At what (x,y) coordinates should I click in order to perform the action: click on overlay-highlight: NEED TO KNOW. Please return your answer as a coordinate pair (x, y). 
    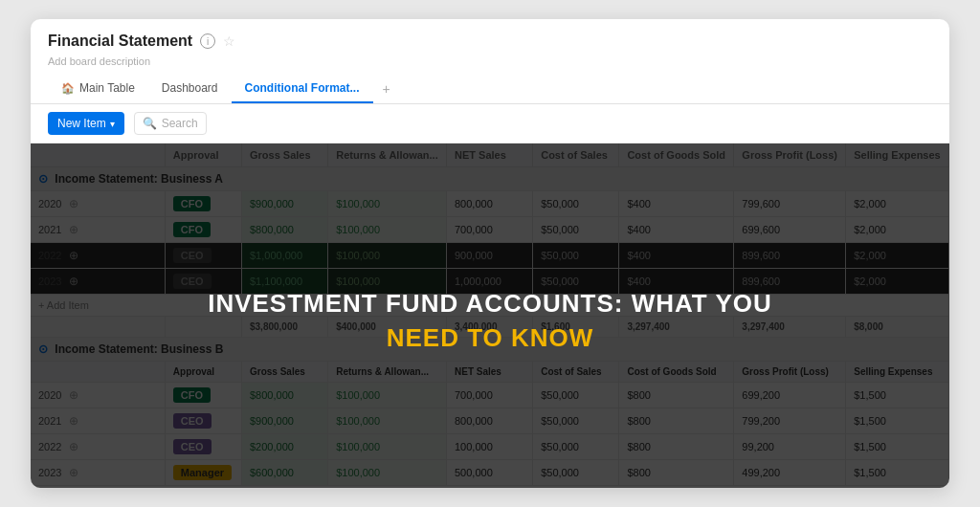
    Looking at the image, I should click on (490, 338).